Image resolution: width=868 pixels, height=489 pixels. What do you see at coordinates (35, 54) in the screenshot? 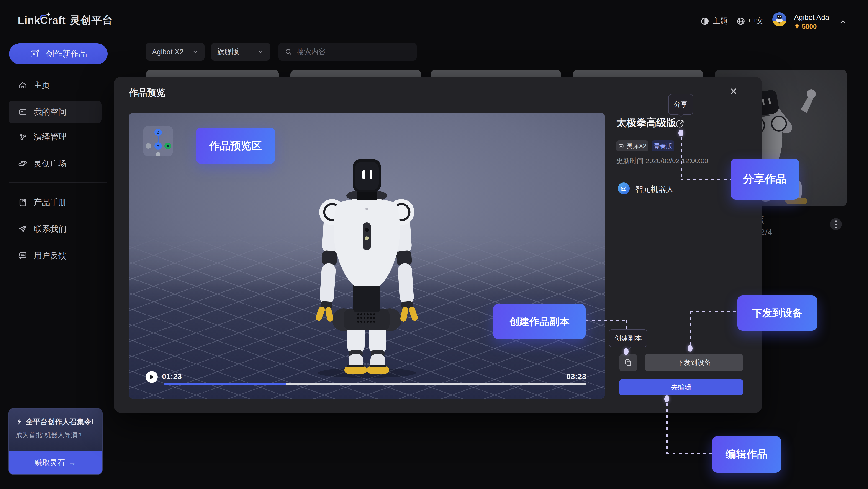
I see `video-create-icon` at bounding box center [35, 54].